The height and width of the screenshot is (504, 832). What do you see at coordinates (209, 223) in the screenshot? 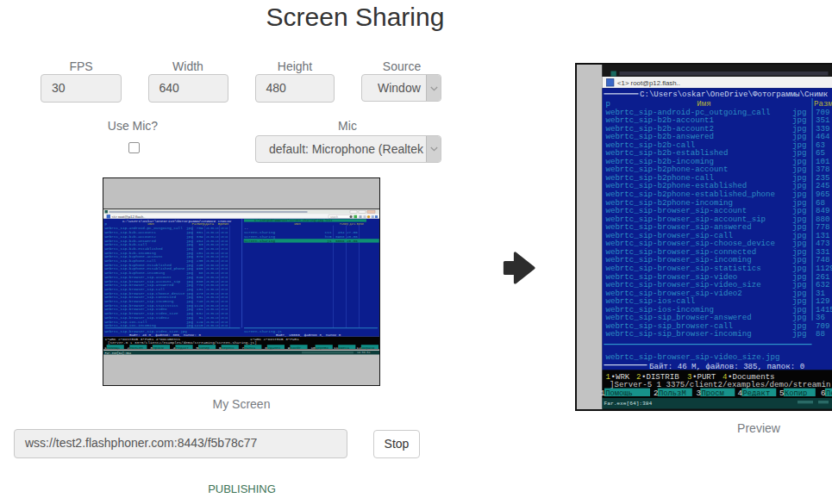
I see `svg-text: Дата` at bounding box center [209, 223].